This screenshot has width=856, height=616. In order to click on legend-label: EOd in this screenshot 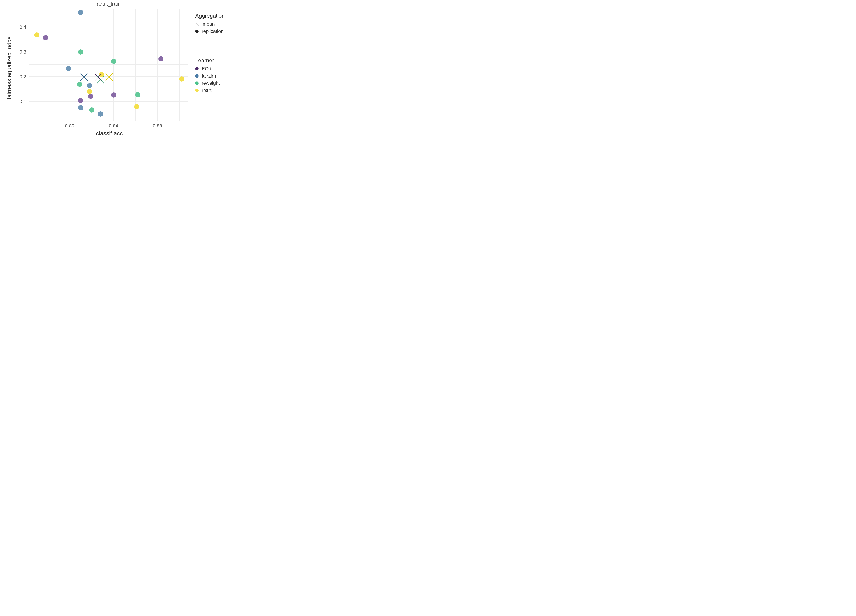, I will do `click(206, 69)`.